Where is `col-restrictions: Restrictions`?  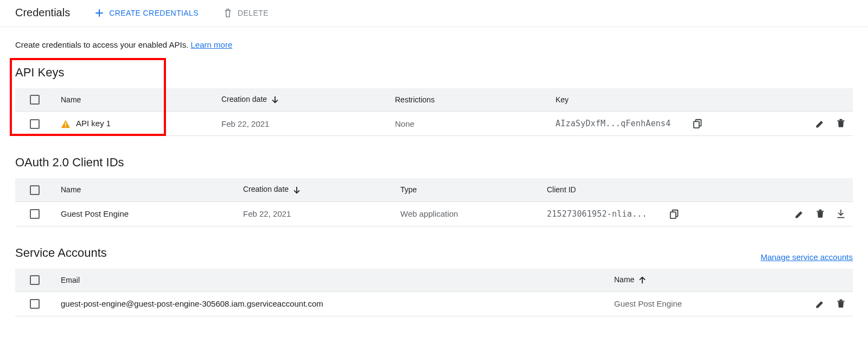 col-restrictions: Restrictions is located at coordinates (469, 100).